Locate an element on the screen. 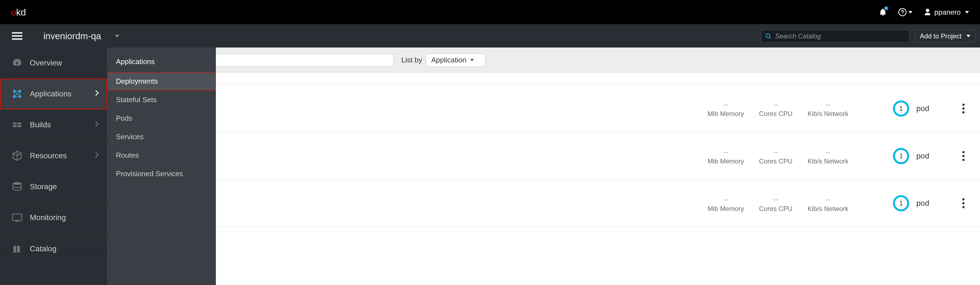 The width and height of the screenshot is (980, 285). nav-toggle is located at coordinates (17, 36).